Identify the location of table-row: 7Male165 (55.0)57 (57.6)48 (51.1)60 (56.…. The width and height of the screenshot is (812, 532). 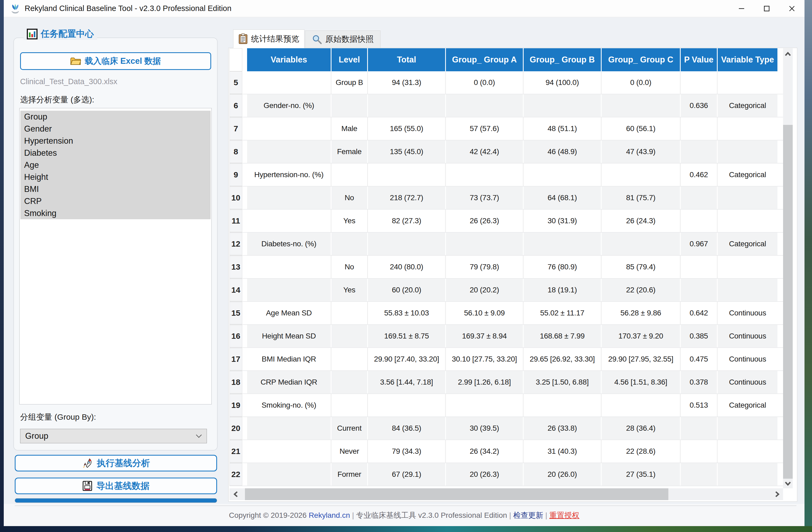
(506, 129).